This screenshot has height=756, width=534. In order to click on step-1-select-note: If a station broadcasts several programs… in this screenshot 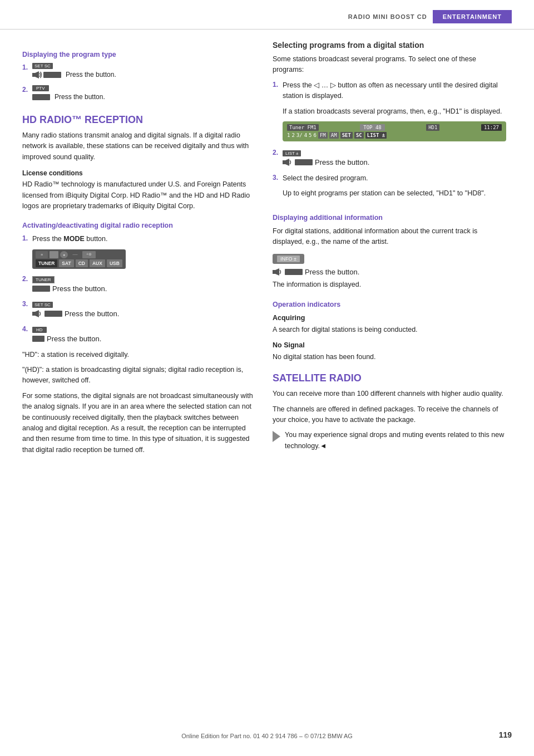, I will do `click(394, 111)`.